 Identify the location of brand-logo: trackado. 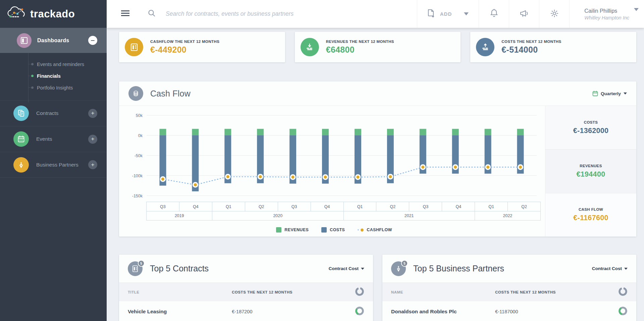
(53, 14).